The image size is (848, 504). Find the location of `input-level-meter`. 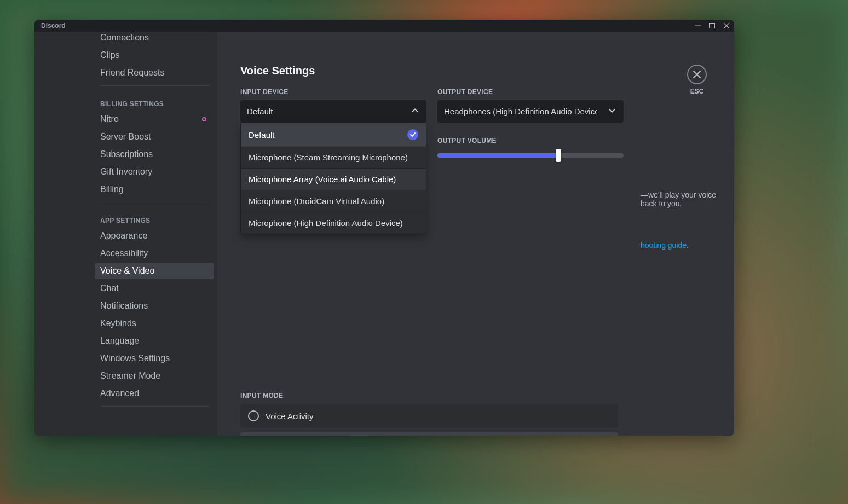

input-level-meter is located at coordinates (678, 222).